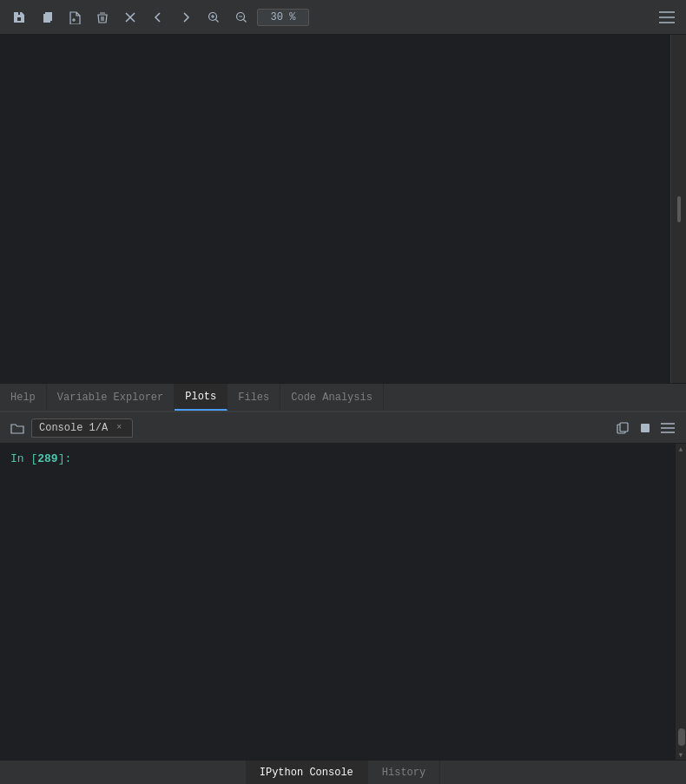  I want to click on console-menu-button, so click(668, 428).